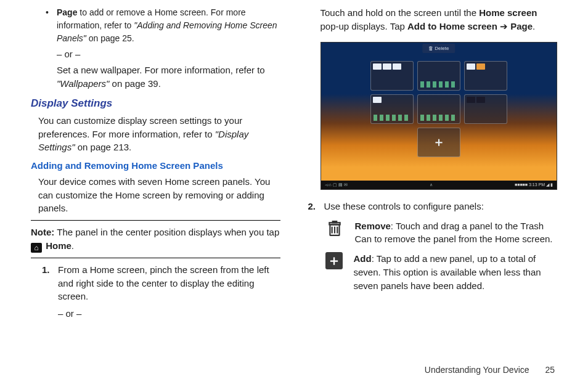 This screenshot has width=588, height=392. I want to click on home-icon: ⌂, so click(36, 248).